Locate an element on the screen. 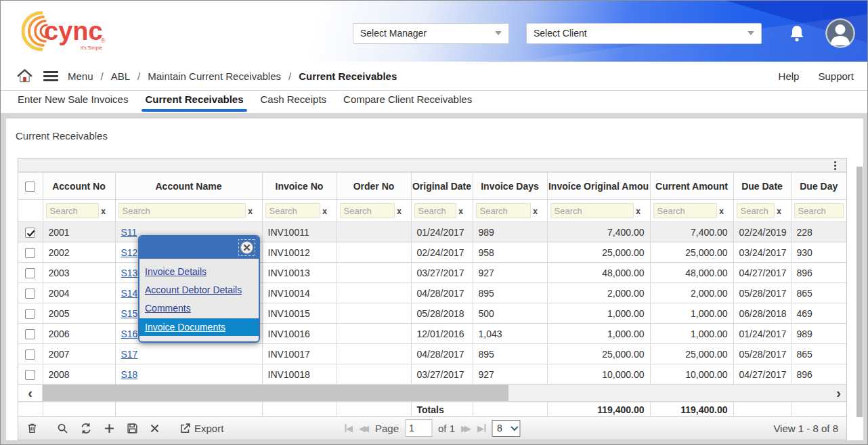  search-cell-due_days is located at coordinates (819, 211).